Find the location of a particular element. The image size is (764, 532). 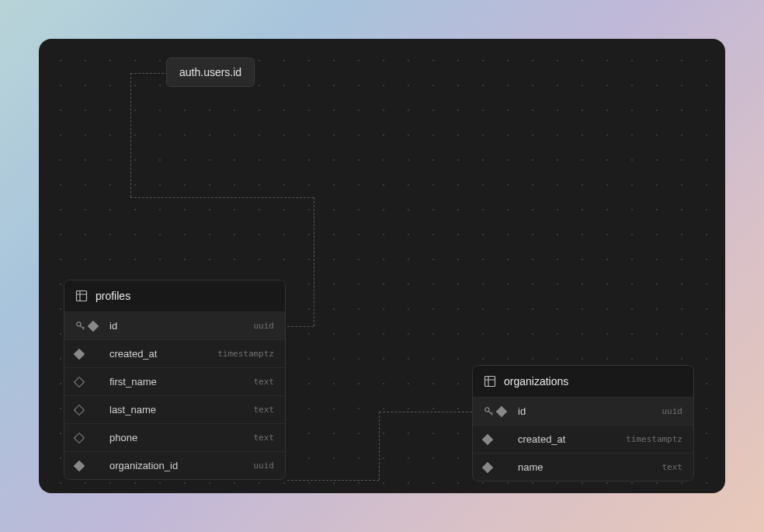

table-organizations: organizations id uuid created_at timesta… is located at coordinates (583, 423).